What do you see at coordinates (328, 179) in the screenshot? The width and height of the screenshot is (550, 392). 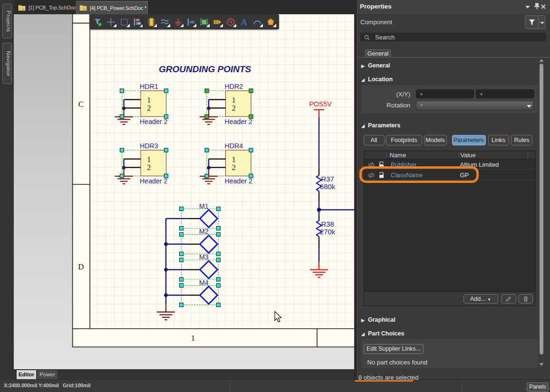 I see `svg-text: R37` at bounding box center [328, 179].